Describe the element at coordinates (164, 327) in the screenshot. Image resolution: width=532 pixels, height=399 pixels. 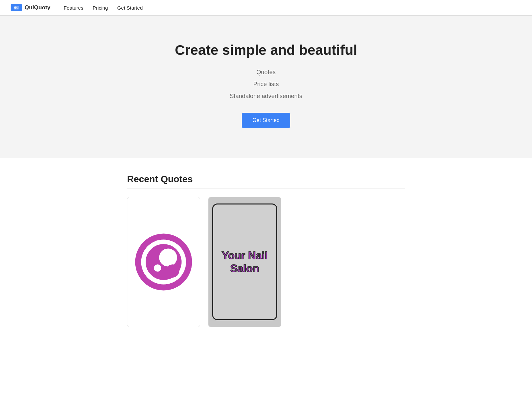
I see `limnr-card-body: Limnr AI AI Photoshoots Generate high qu…` at that location.